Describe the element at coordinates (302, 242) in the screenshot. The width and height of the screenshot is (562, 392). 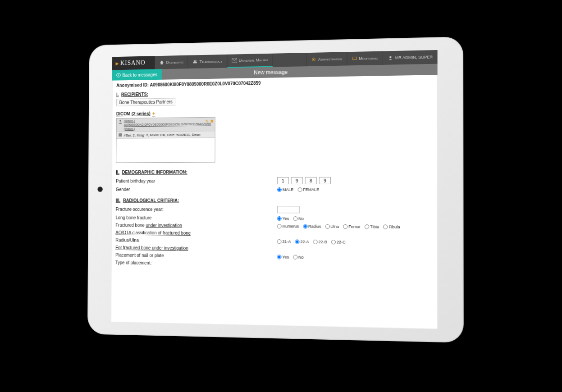
I see `radio-ao-22-a: 22-A` at that location.